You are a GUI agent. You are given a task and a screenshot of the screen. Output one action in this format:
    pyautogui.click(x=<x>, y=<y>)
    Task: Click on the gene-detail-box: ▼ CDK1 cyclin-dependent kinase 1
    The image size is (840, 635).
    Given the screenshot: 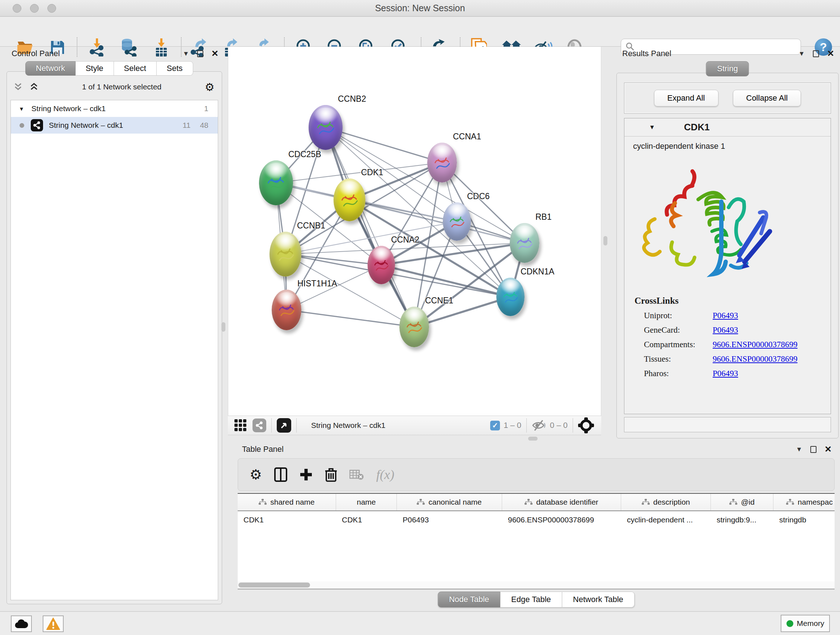 What is the action you would take?
    pyautogui.click(x=728, y=266)
    